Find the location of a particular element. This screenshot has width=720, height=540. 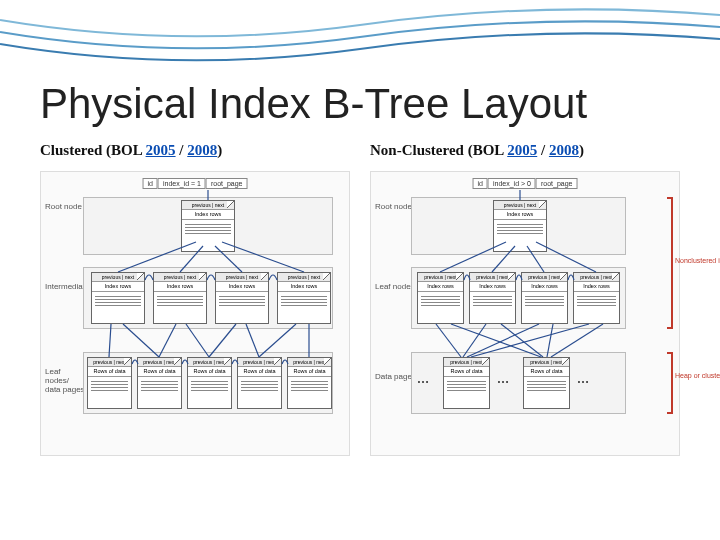

nonclustered-link-2008: 2008 is located at coordinates (564, 150).